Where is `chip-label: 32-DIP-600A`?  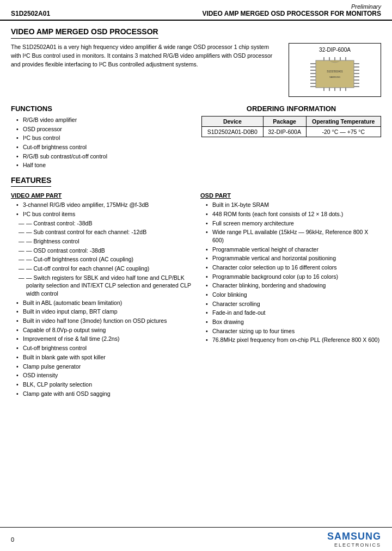 chip-label: 32-DIP-600A is located at coordinates (335, 50).